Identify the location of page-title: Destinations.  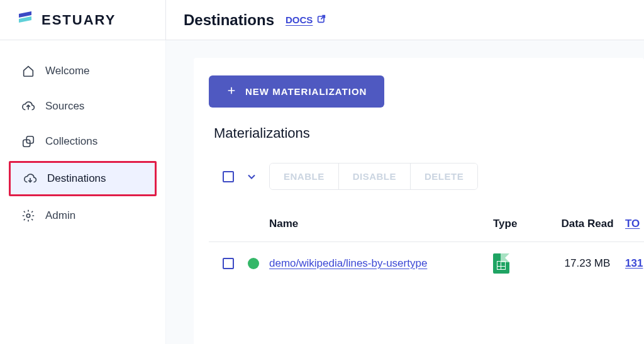
(229, 20).